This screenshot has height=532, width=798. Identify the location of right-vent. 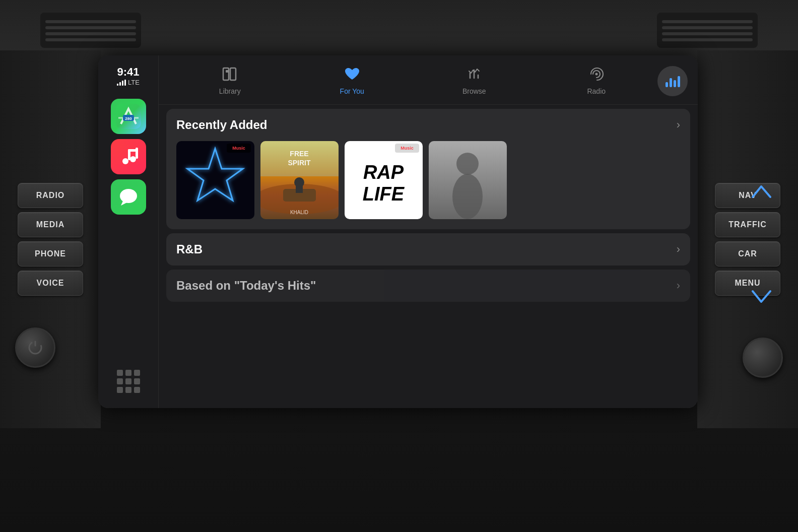
(707, 30).